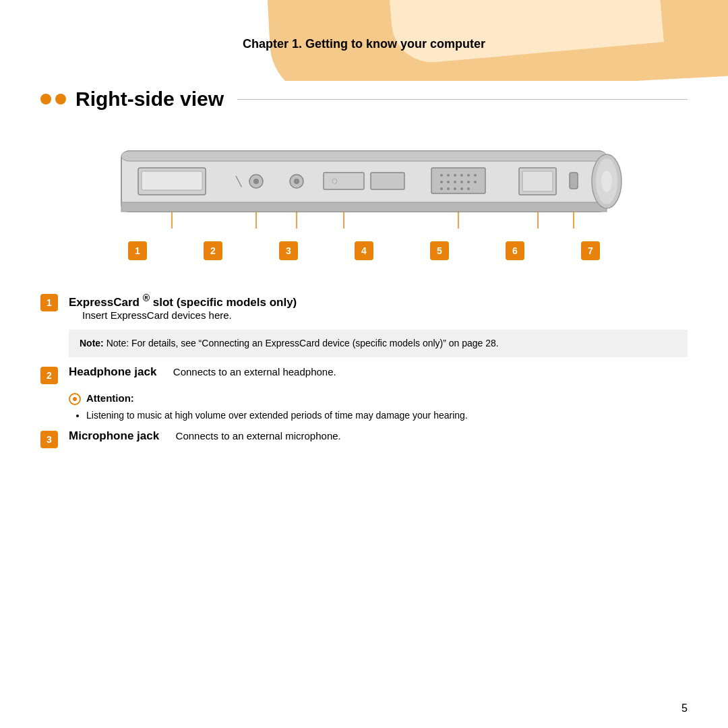  Describe the element at coordinates (364, 251) in the screenshot. I see `number-badges-row: 1 2 3 4 5 6 7` at that location.